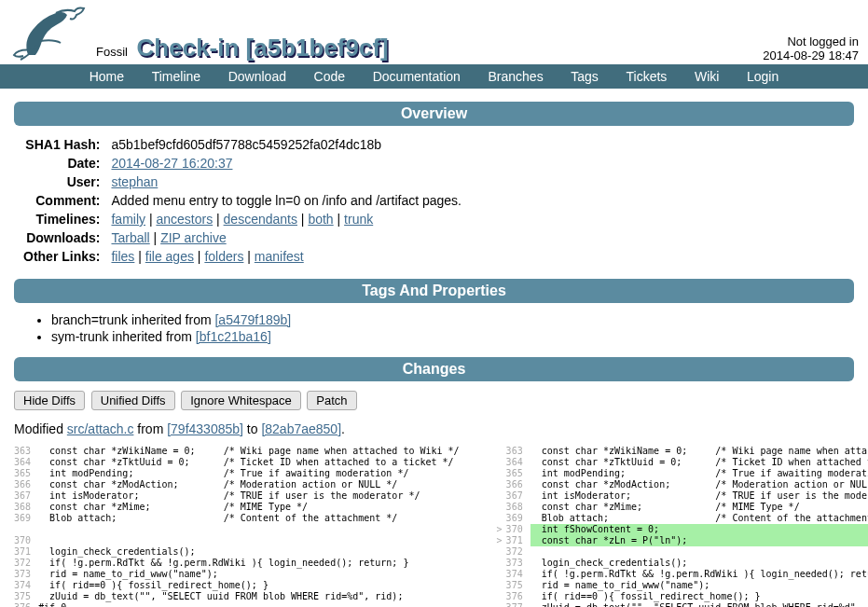  I want to click on user-link: stephan, so click(134, 182).